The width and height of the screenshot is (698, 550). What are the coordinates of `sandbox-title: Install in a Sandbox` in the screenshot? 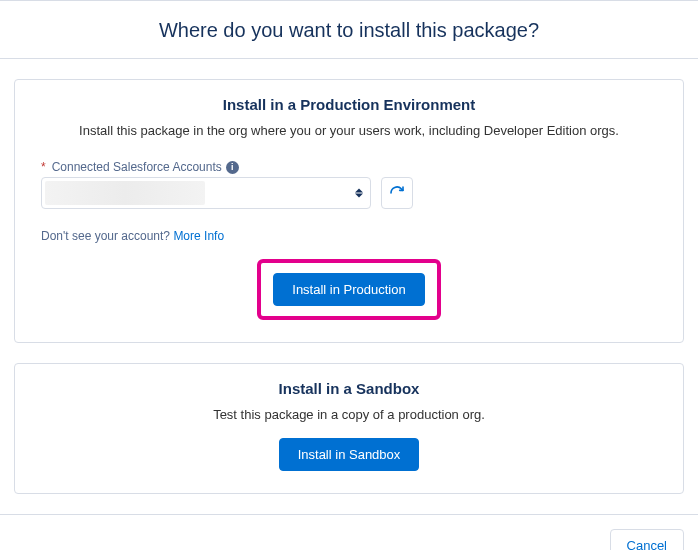 It's located at (349, 388).